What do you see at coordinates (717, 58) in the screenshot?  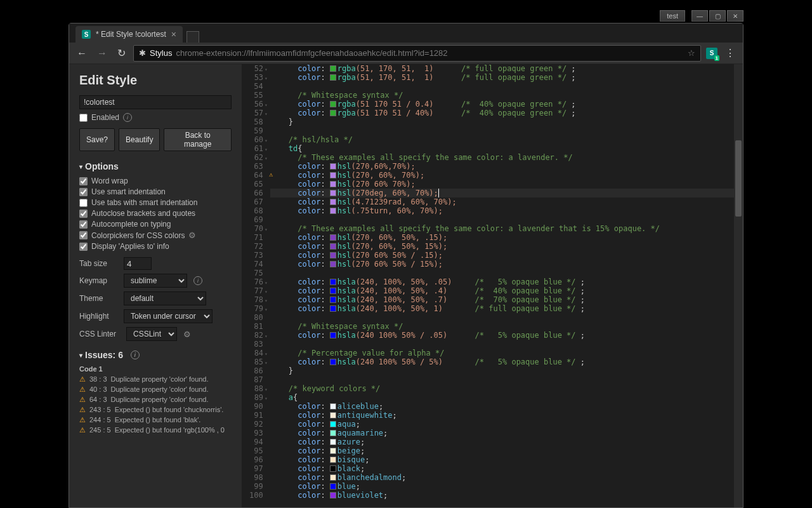 I see `extension-badge: 1` at bounding box center [717, 58].